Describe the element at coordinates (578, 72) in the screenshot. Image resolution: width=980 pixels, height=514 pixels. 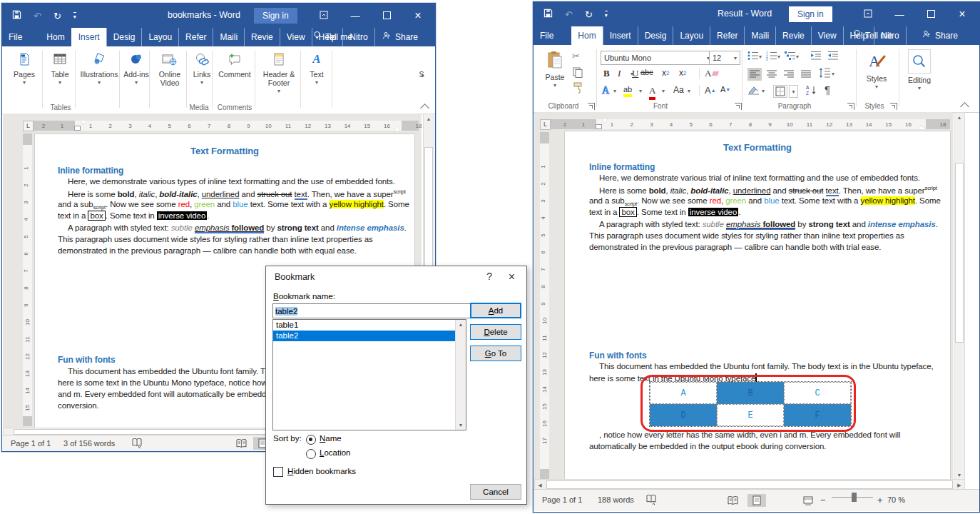
I see `copy-button` at that location.